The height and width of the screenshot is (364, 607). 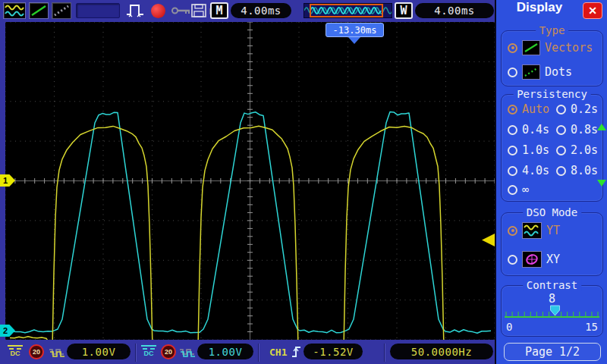 I want to click on trigger-level-value: -1.52V, so click(x=333, y=352).